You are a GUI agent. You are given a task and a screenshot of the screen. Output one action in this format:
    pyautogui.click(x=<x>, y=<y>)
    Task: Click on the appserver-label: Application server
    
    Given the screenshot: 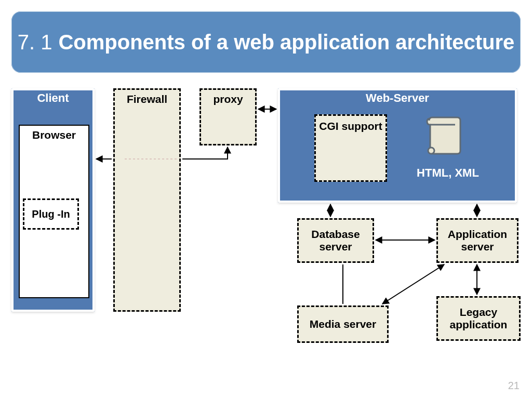 What is the action you would take?
    pyautogui.click(x=477, y=241)
    